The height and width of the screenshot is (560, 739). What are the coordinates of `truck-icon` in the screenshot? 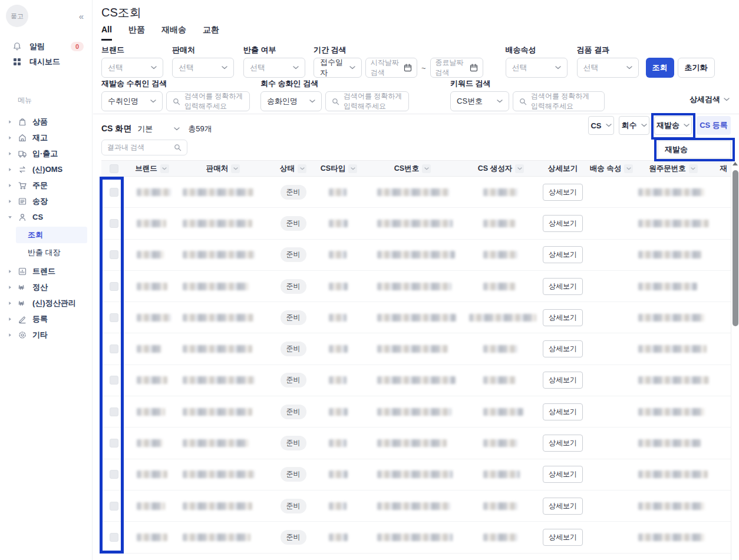 It's located at (22, 154).